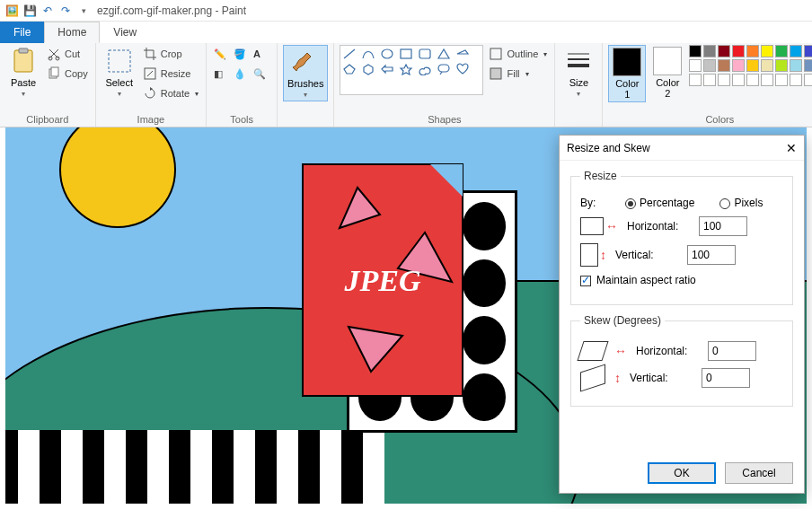  What do you see at coordinates (221, 74) in the screenshot?
I see `eraser-tool: ◧` at bounding box center [221, 74].